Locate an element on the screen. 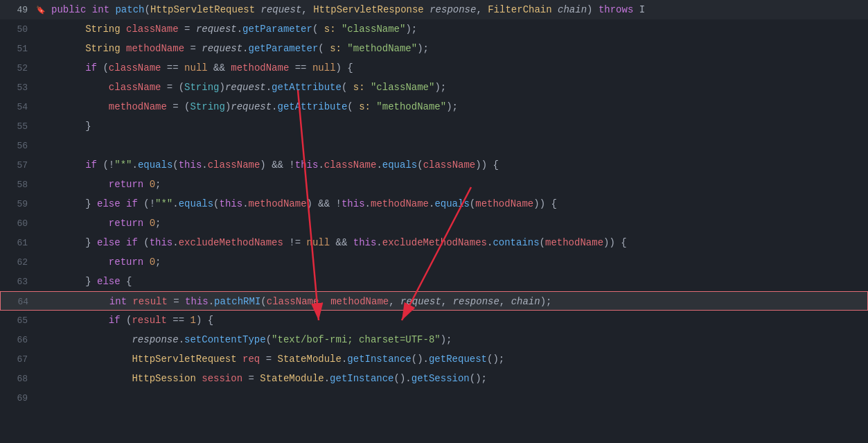  line-content: public int patch(HttpServletRequest requ… is located at coordinates (459, 10).